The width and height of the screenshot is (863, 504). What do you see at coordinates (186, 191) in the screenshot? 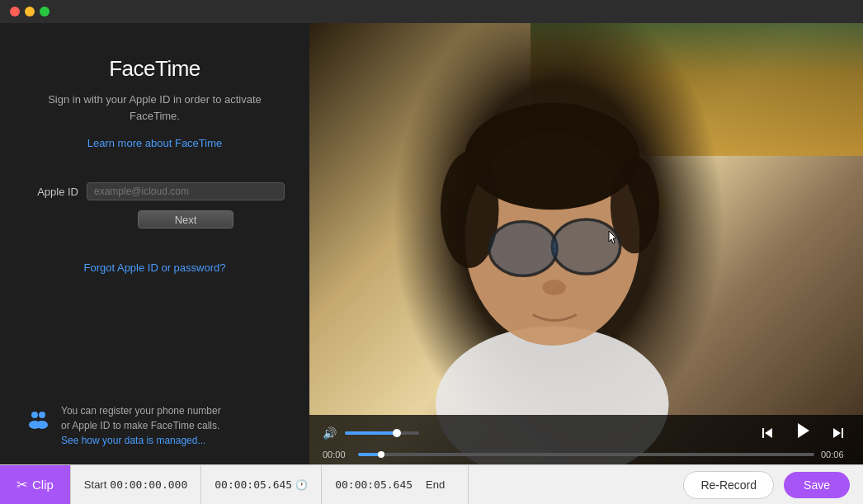
I see `apple-id-input` at bounding box center [186, 191].